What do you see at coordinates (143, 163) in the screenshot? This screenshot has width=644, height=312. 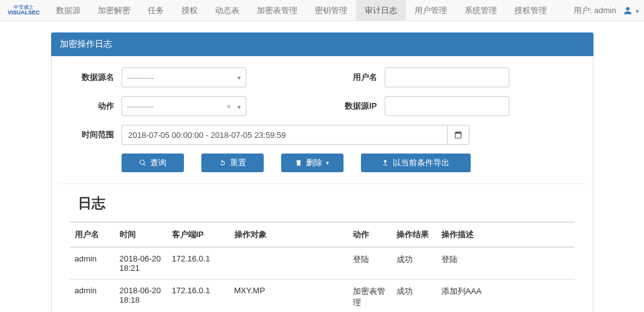 I see `search-icon` at bounding box center [143, 163].